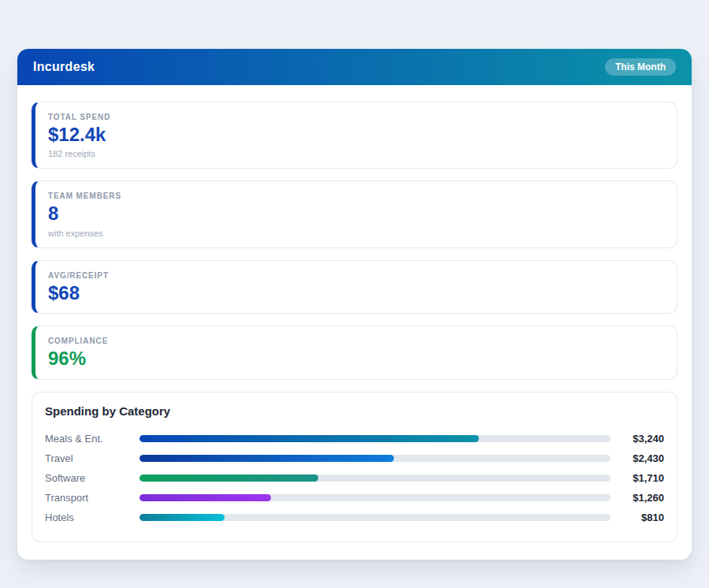 Image resolution: width=709 pixels, height=588 pixels. Describe the element at coordinates (92, 498) in the screenshot. I see `category-label: Transport` at that location.